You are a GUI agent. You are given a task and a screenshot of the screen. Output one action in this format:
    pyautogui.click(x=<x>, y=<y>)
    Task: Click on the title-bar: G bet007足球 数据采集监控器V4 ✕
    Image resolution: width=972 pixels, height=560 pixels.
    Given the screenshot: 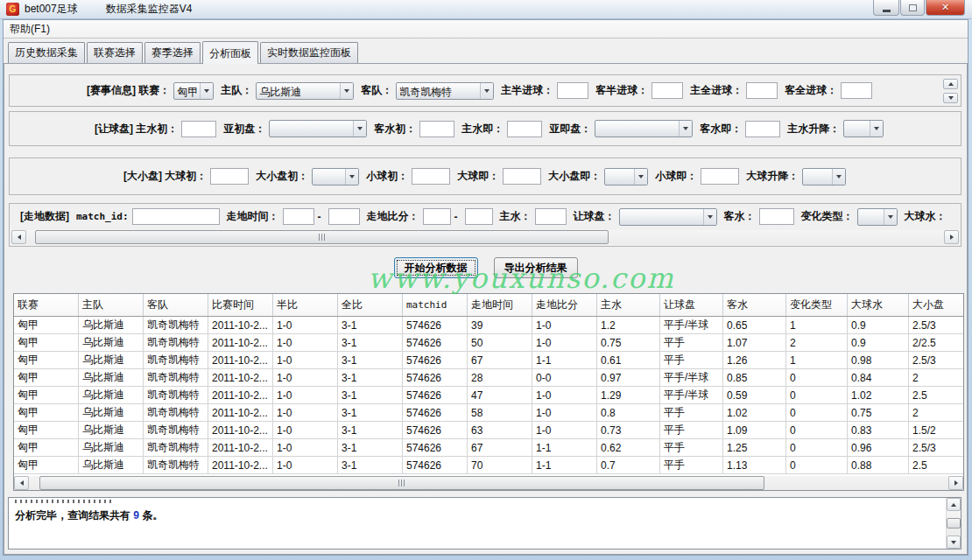 What is the action you would take?
    pyautogui.click(x=486, y=10)
    